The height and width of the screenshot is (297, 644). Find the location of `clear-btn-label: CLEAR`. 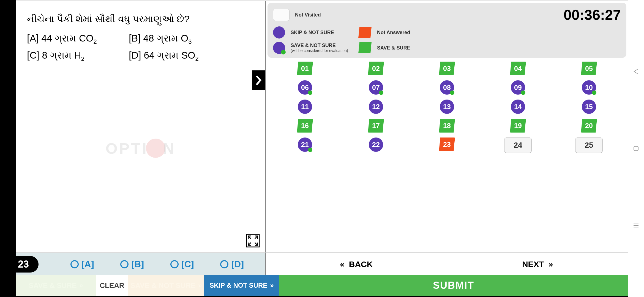

clear-btn-label: CLEAR is located at coordinates (112, 285).